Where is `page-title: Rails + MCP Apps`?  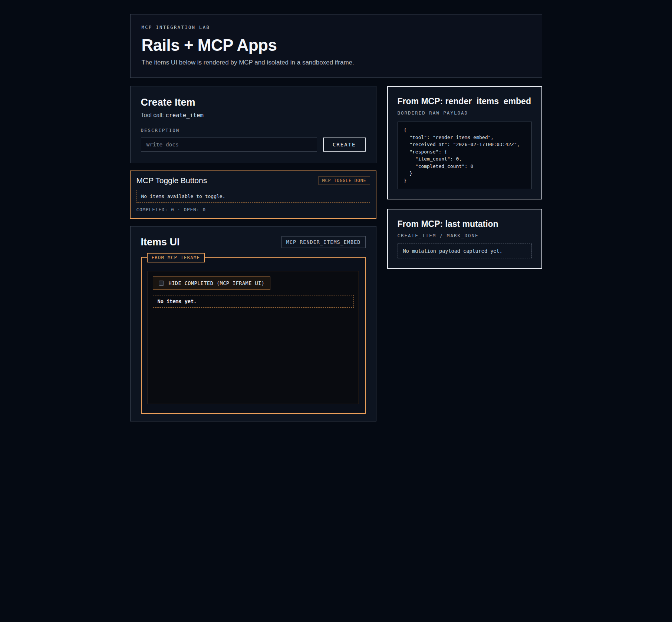 page-title: Rails + MCP Apps is located at coordinates (336, 45).